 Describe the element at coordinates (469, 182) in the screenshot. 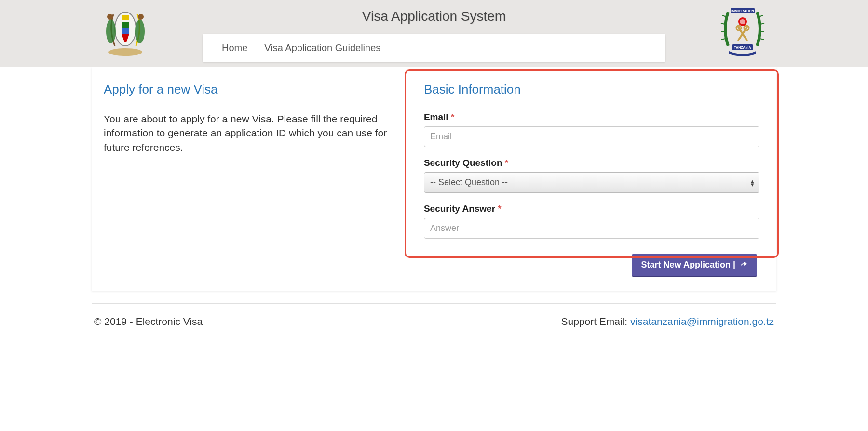

I see `security-question-selected: -- Select Question --` at that location.